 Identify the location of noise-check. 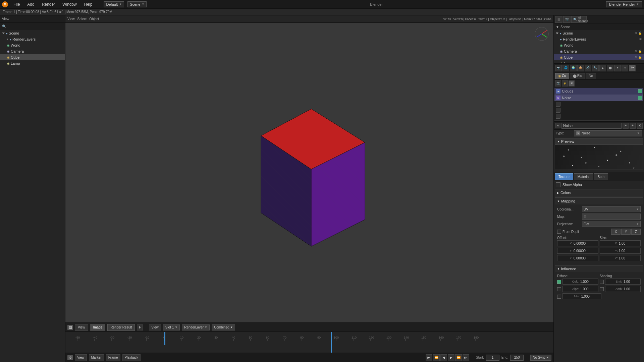
(640, 98).